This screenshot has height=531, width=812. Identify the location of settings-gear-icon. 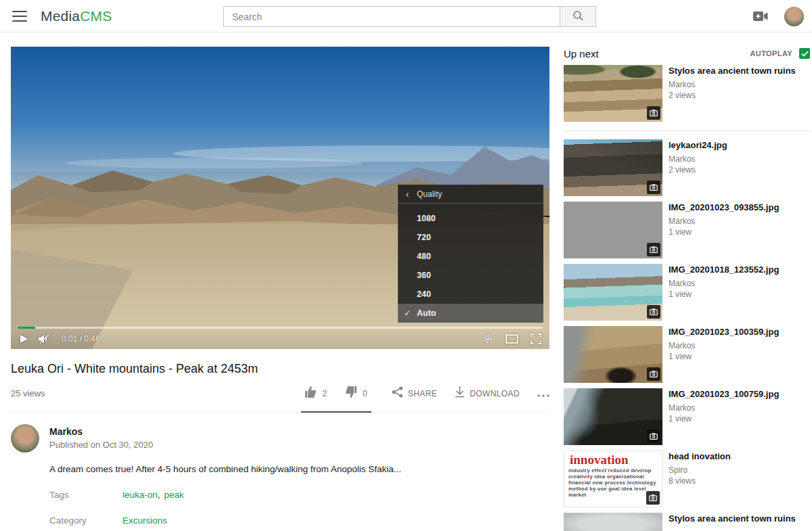
(488, 339).